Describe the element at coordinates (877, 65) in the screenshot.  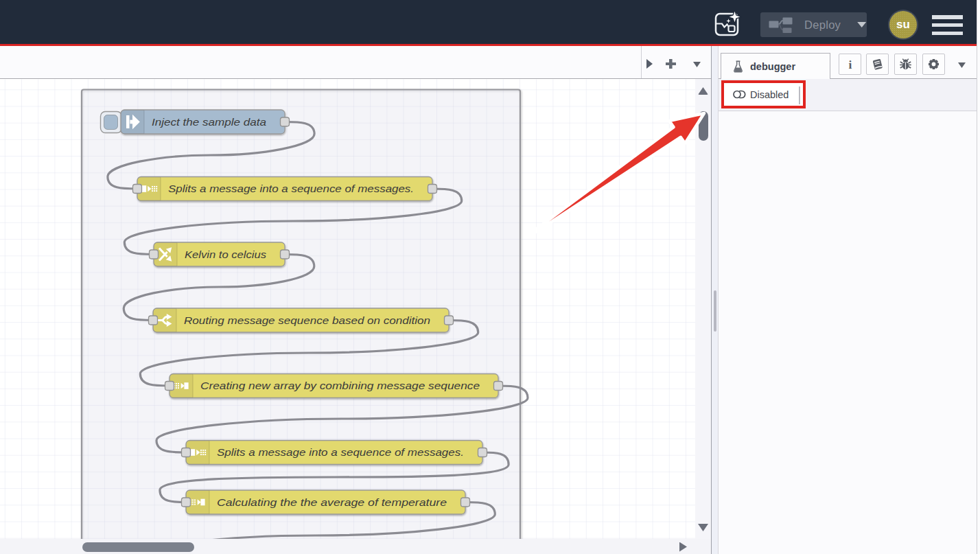
I see `help-button` at that location.